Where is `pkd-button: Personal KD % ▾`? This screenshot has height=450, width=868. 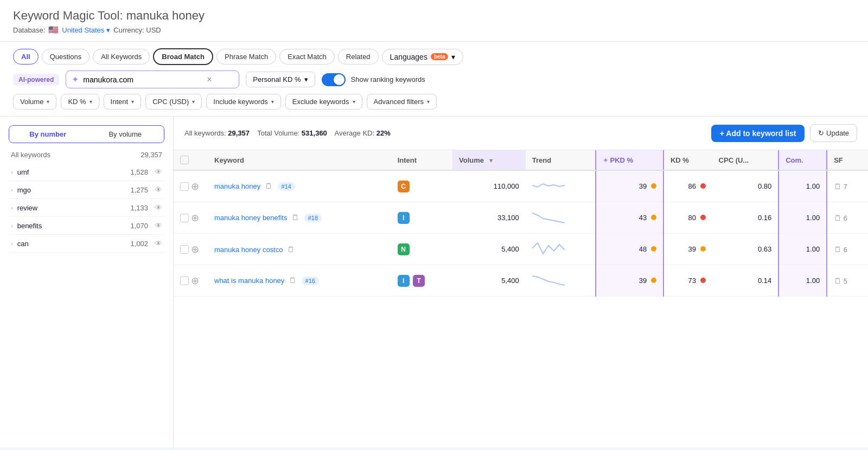
pkd-button: Personal KD % ▾ is located at coordinates (280, 79).